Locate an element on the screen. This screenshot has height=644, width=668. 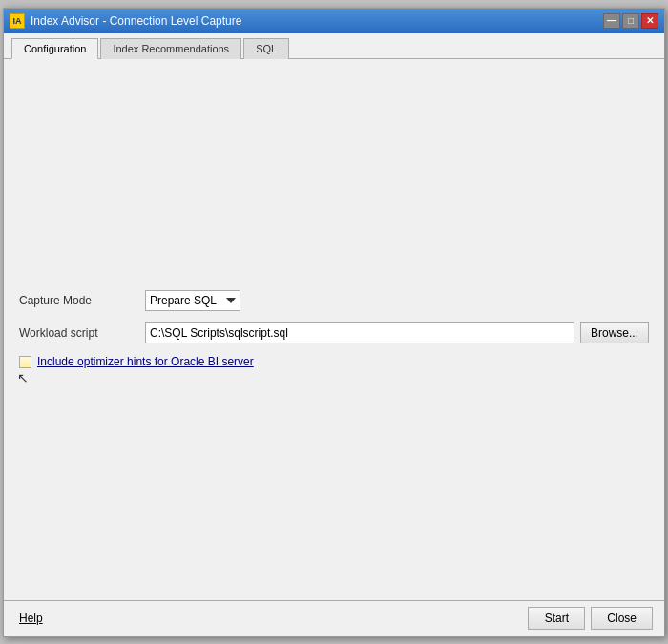
capture-mode-control-group: Prepare SQL Execute SQL Parse SQL is located at coordinates (397, 301).